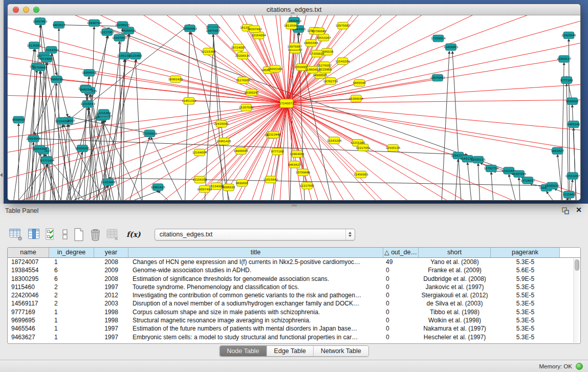  I want to click on svg-text: 16782759, so click(491, 168).